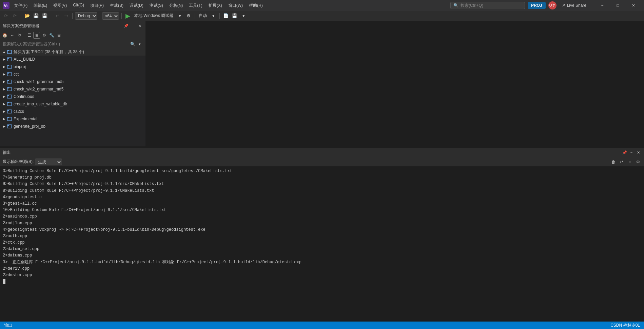  I want to click on minimize-button: −, so click(602, 5).